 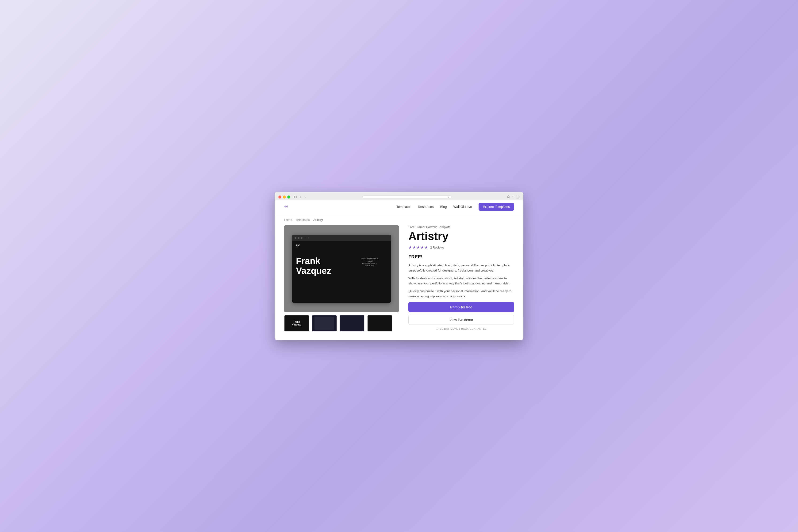 What do you see at coordinates (463, 329) in the screenshot?
I see `guarantee-text: 30-DAY MONEY BACK GUARANTEE` at bounding box center [463, 329].